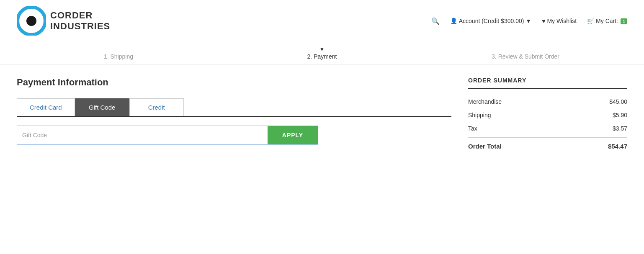  What do you see at coordinates (80, 21) in the screenshot?
I see `logo-text: CORDER INDUSTRIES` at bounding box center [80, 21].